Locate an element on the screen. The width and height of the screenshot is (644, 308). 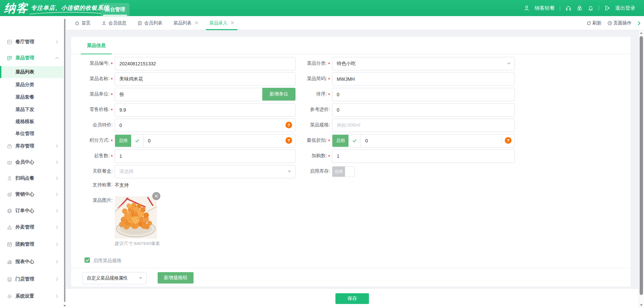
remove-image-button is located at coordinates (156, 196).